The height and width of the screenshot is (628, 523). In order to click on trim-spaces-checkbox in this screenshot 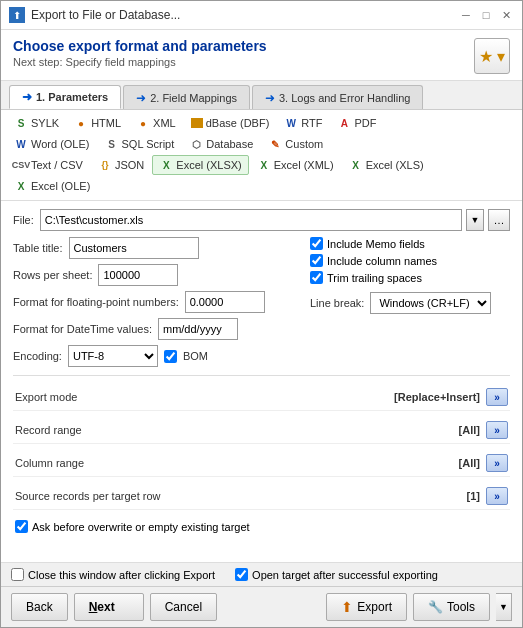, I will do `click(316, 278)`.